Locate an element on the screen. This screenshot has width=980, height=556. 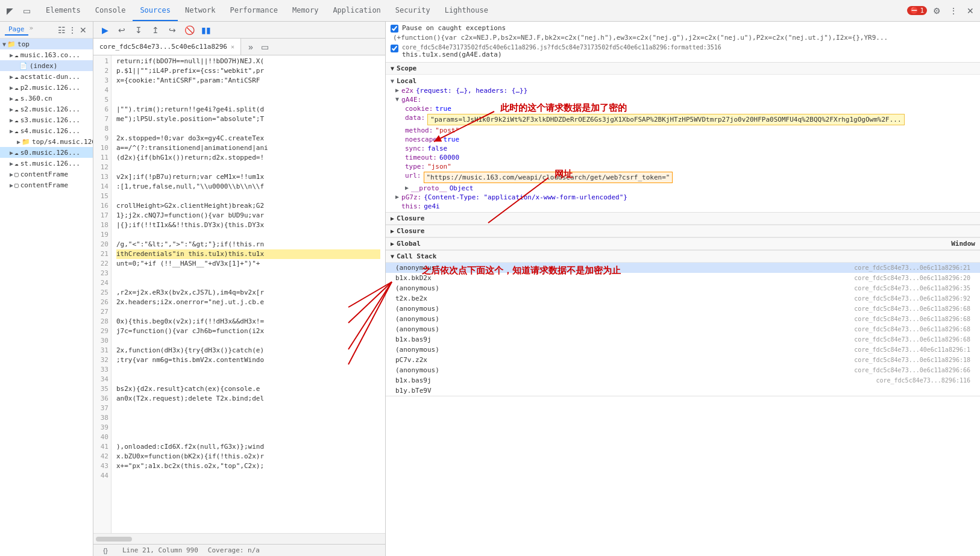
global-header: ▶ Global Window is located at coordinates (683, 244).